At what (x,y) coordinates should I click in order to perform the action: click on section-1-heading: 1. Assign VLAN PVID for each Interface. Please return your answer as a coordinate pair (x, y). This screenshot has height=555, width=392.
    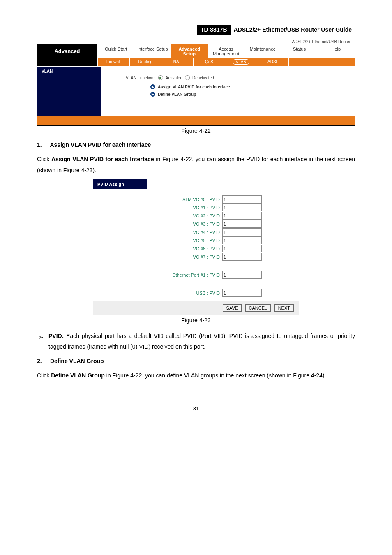
    Looking at the image, I should click on (196, 145).